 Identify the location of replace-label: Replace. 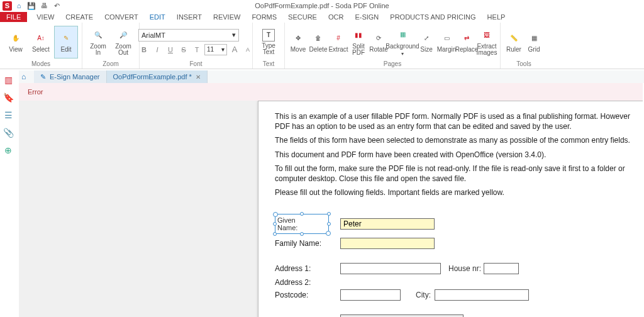
(467, 49).